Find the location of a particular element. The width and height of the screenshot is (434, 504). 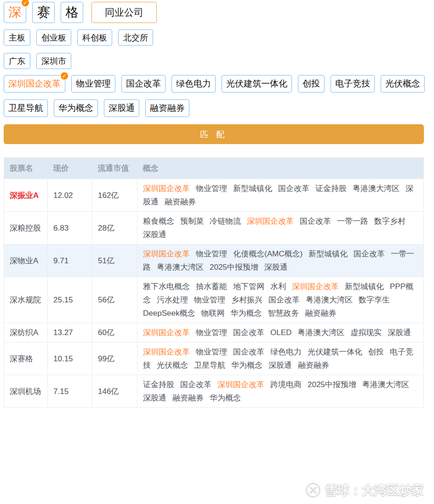

concept-label: 化债概念(AMC概念) is located at coordinates (268, 254).